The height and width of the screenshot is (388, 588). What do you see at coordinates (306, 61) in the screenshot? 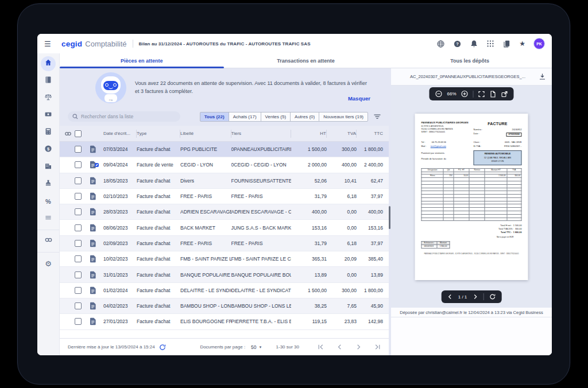
I see `tab-transactions-en-attente: Transactions en attente` at bounding box center [306, 61].